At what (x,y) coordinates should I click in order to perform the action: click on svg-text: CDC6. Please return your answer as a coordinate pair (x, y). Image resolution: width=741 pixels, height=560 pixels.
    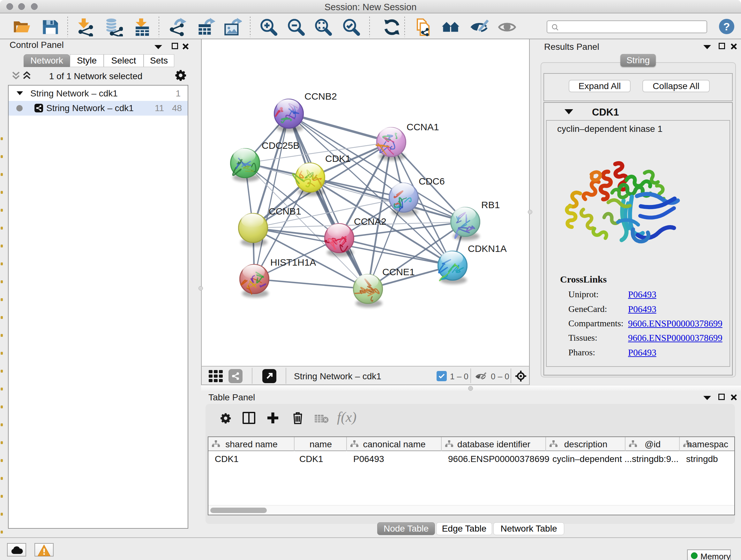
    Looking at the image, I should click on (432, 181).